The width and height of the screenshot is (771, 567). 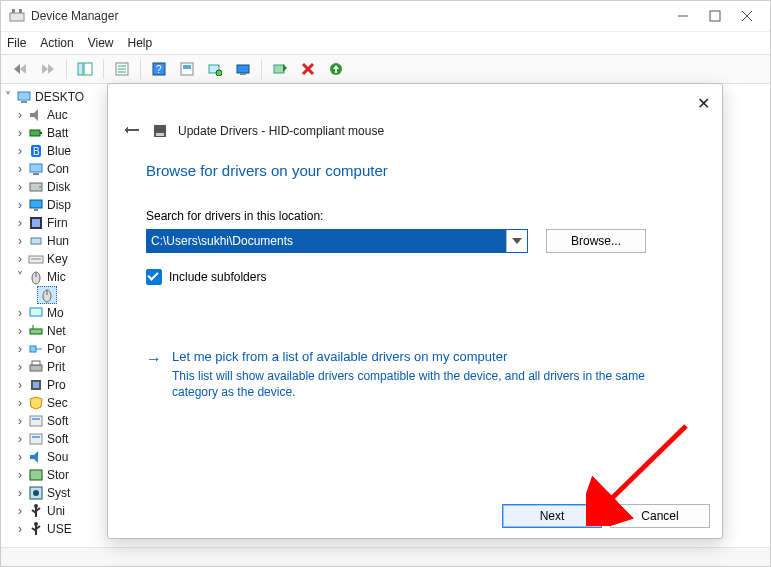 What do you see at coordinates (280, 69) in the screenshot?
I see `add-legacy-icon` at bounding box center [280, 69].